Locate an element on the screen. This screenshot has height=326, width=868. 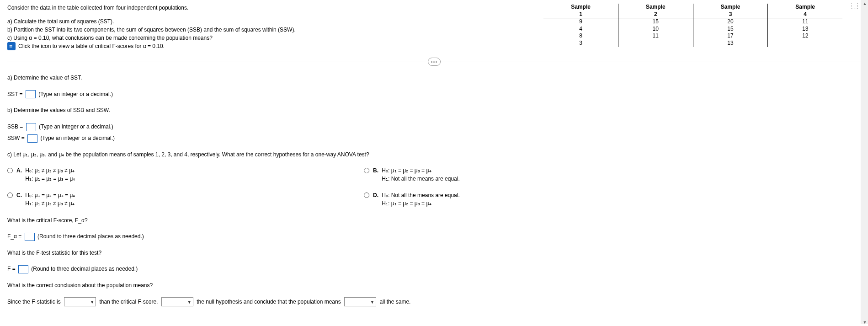
sample-data-table: Sample Sample Sample Sample 1 2 3 4 9 is located at coordinates (693, 26).